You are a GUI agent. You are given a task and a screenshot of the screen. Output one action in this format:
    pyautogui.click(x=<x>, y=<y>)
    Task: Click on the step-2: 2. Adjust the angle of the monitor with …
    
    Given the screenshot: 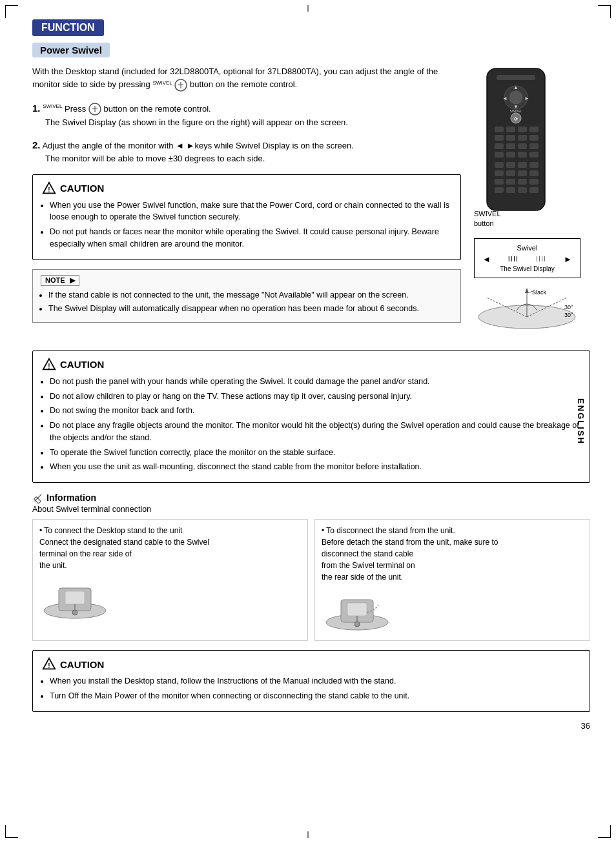 What is the action you would take?
    pyautogui.click(x=247, y=152)
    